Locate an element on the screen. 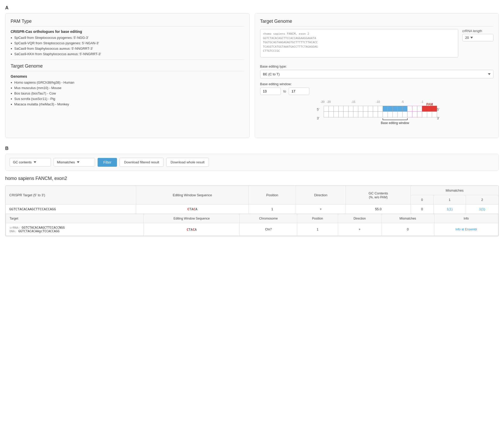 The height and width of the screenshot is (436, 504). sub-th-chromosome: Chromosome is located at coordinates (268, 219).